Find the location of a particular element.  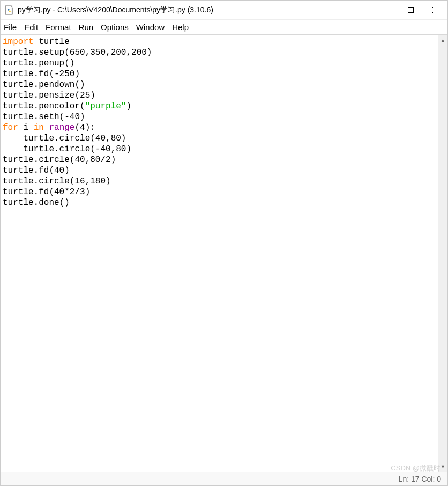

keyword-in: in is located at coordinates (39, 128).